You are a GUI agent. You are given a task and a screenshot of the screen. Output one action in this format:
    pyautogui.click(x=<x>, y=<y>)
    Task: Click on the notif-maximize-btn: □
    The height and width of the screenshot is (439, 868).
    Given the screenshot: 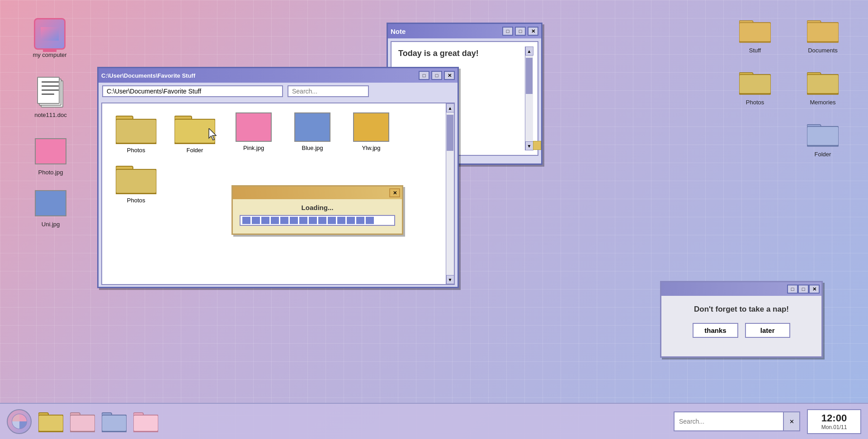 What is the action you would take?
    pyautogui.click(x=803, y=289)
    